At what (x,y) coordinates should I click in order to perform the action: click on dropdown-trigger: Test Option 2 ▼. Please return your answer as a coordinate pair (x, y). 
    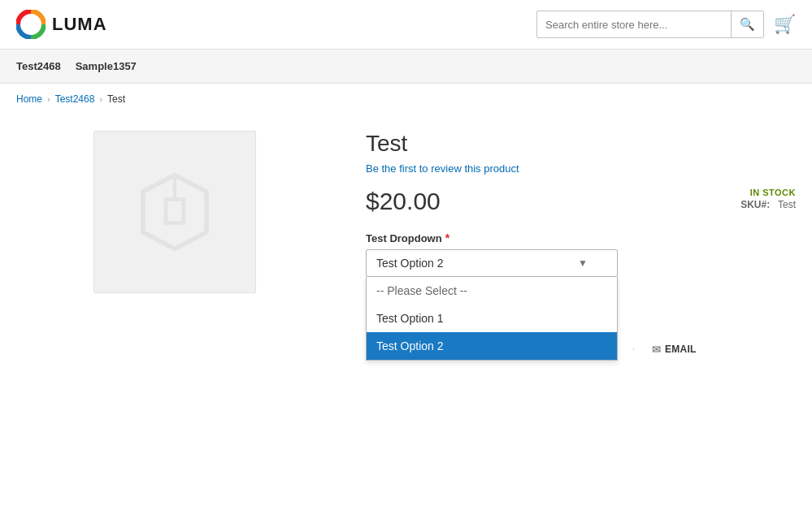
    Looking at the image, I should click on (492, 263).